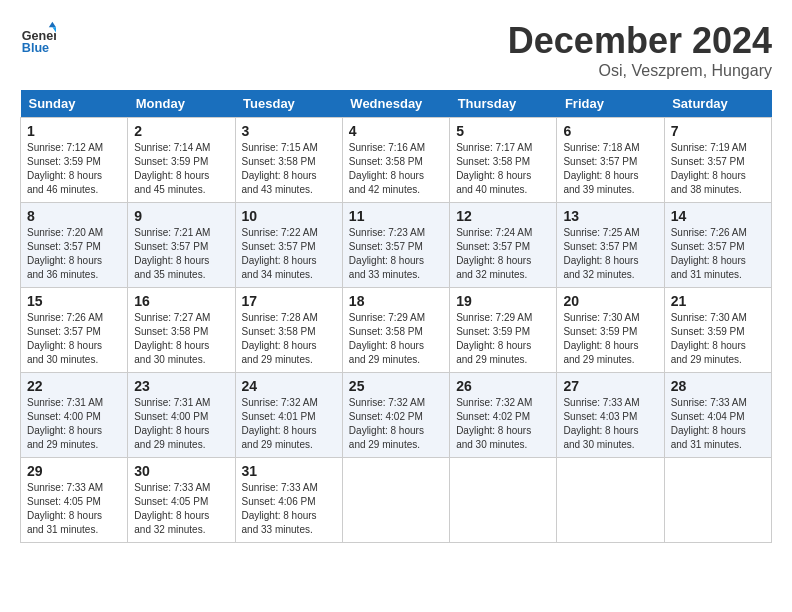 The height and width of the screenshot is (612, 792). Describe the element at coordinates (280, 254) in the screenshot. I see `day-info: Sunrise: 7:22 AMSunset: 3:57 PMDaylight:…` at that location.